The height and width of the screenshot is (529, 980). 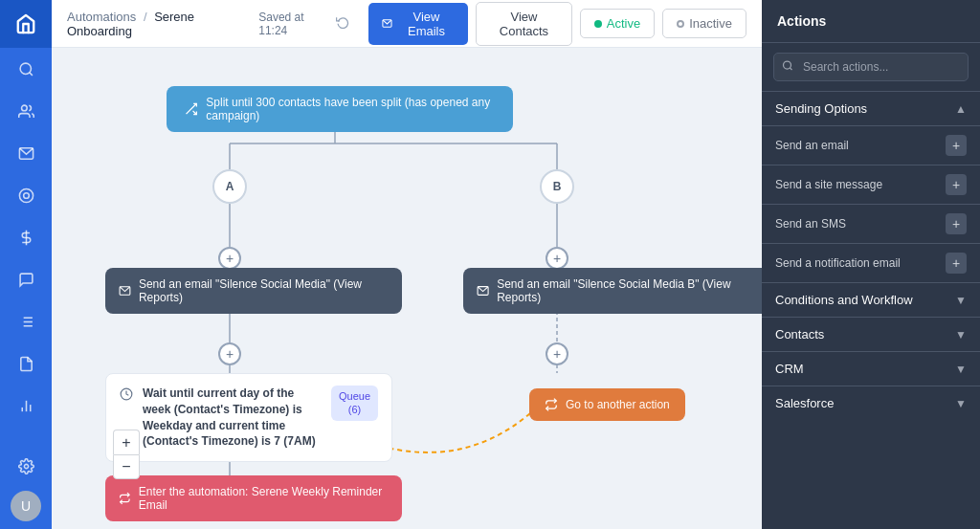 What do you see at coordinates (26, 264) in the screenshot?
I see `left-navigation: U` at bounding box center [26, 264].